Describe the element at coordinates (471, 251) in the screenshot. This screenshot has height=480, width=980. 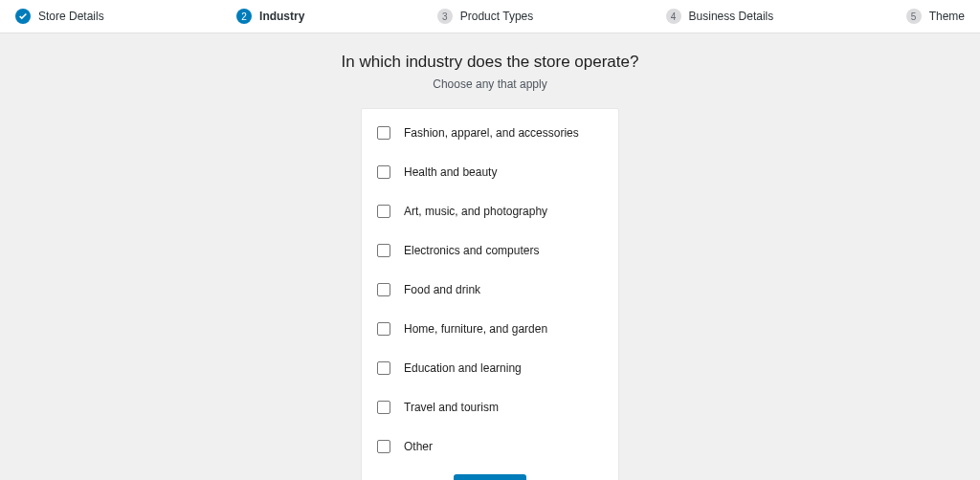
I see `industry-label: Electronics and computers` at that location.